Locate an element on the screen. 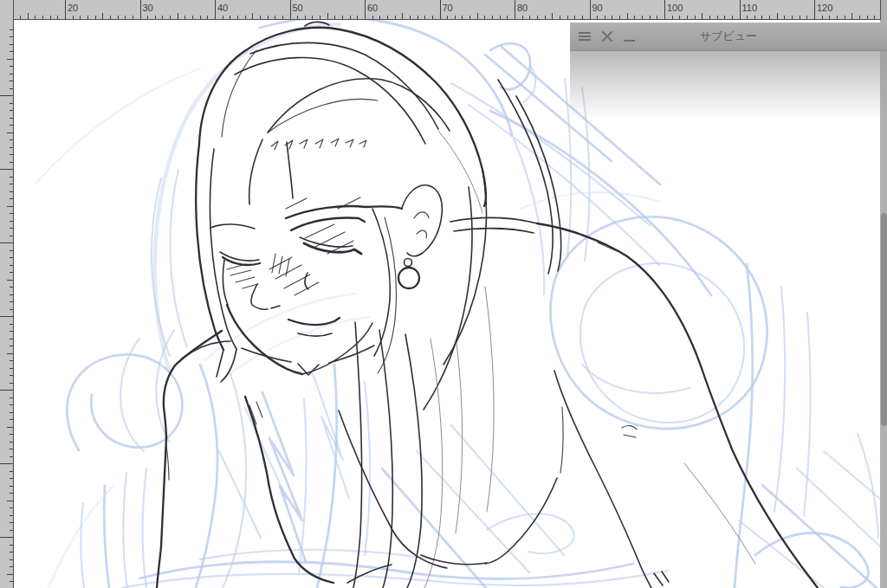  ruler-label: 100 is located at coordinates (675, 9).